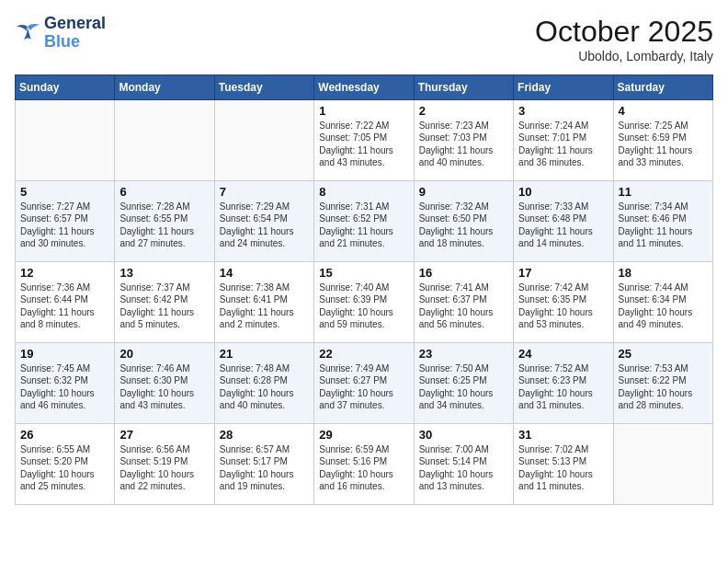 The image size is (728, 563). Describe the element at coordinates (364, 303) in the screenshot. I see `calendar-week-row: 12Sunrise: 7:36 AMSunset: 6:44 PMDayligh…` at that location.